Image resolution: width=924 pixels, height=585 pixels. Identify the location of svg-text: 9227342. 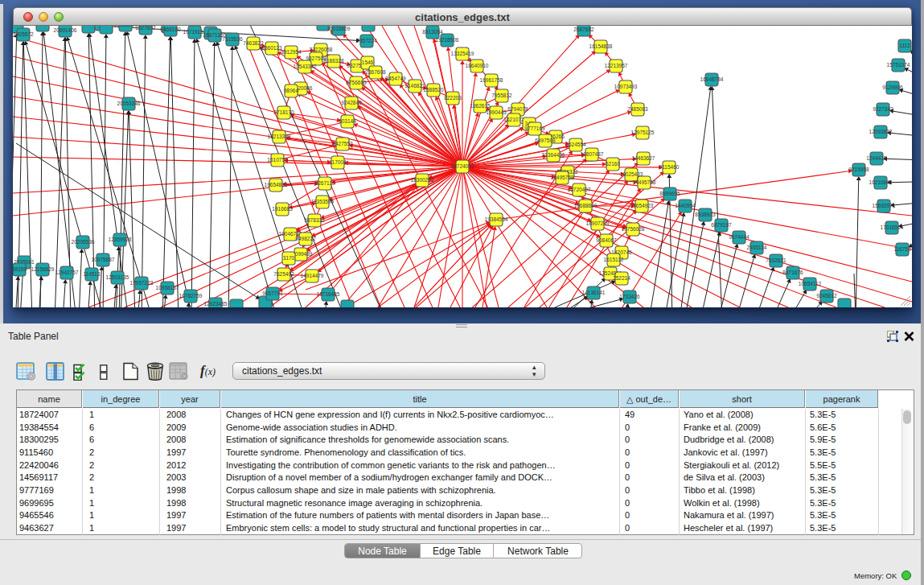
(883, 109).